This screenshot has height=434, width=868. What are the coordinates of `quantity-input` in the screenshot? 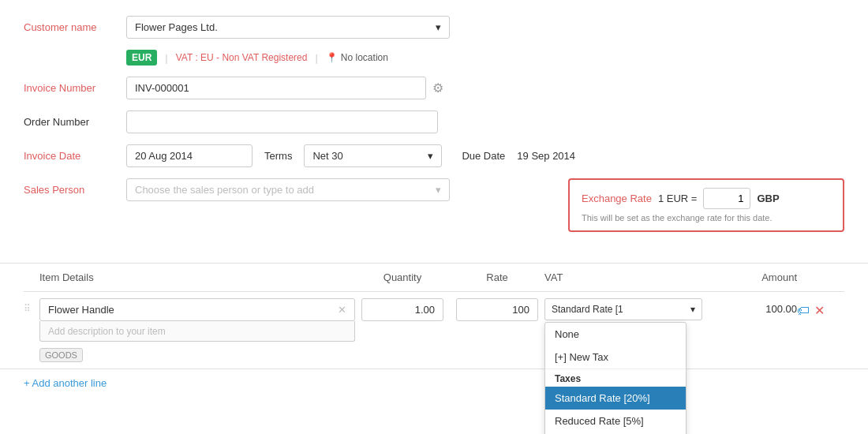 It's located at (402, 309).